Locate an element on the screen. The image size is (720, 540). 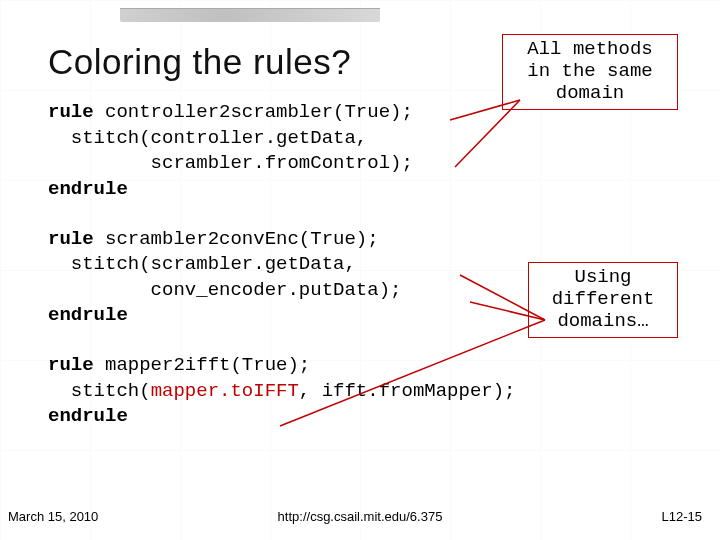
callout-line: different is located at coordinates (604, 299).